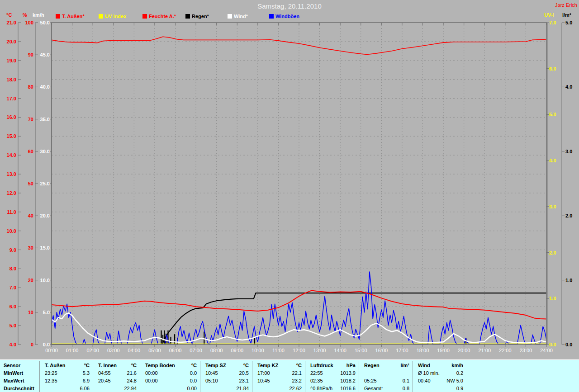 The image size is (579, 392). I want to click on time-label: 21:00, so click(484, 350).